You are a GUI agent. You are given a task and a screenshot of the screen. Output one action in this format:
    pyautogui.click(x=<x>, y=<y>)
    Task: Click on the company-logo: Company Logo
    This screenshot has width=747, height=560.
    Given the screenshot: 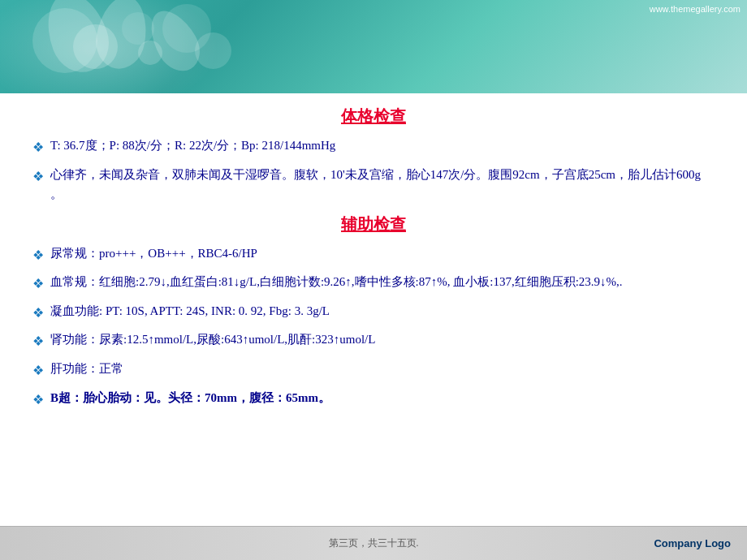 What is the action you would take?
    pyautogui.click(x=692, y=544)
    